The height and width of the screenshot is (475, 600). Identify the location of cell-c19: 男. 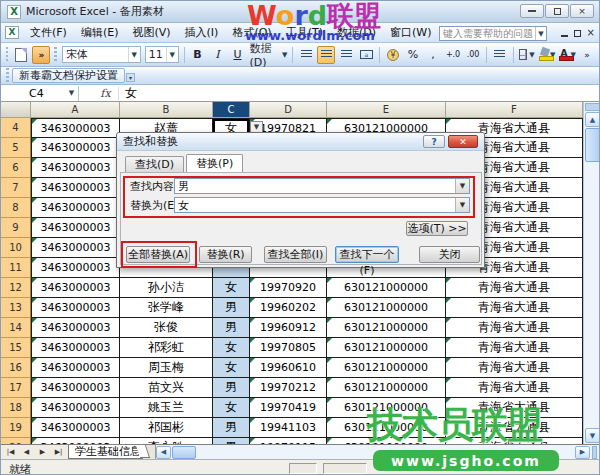
(232, 428).